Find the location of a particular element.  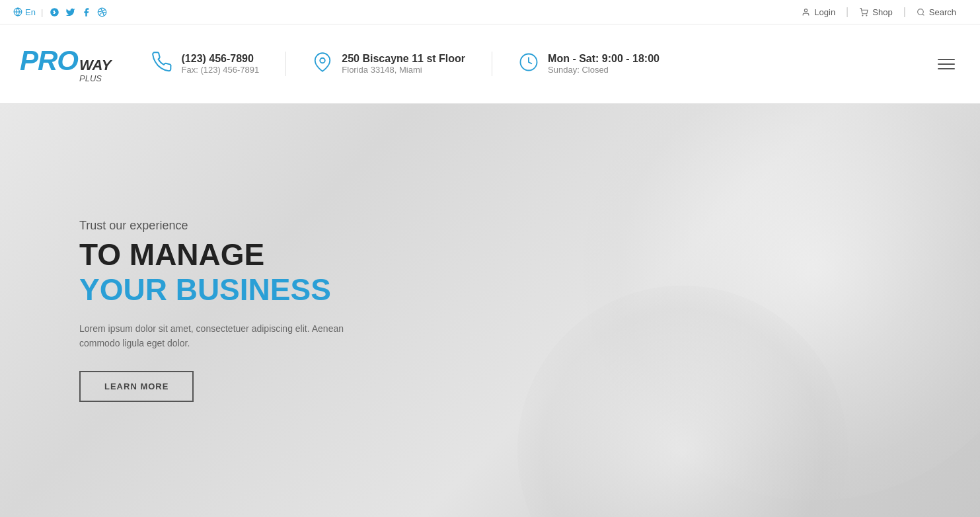

address-info: 250 Biscayne 11 st Floor Florida 33148, … is located at coordinates (389, 63).